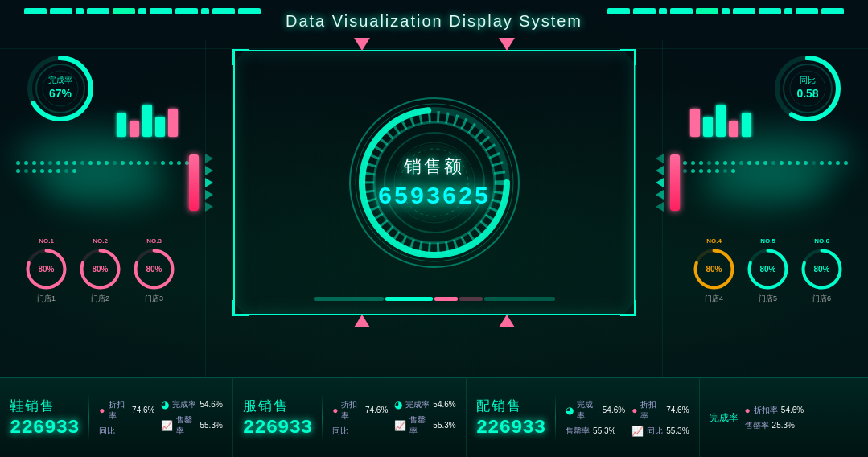 The height and width of the screenshot is (457, 868). Describe the element at coordinates (685, 163) in the screenshot. I see `dt-r2` at that location.